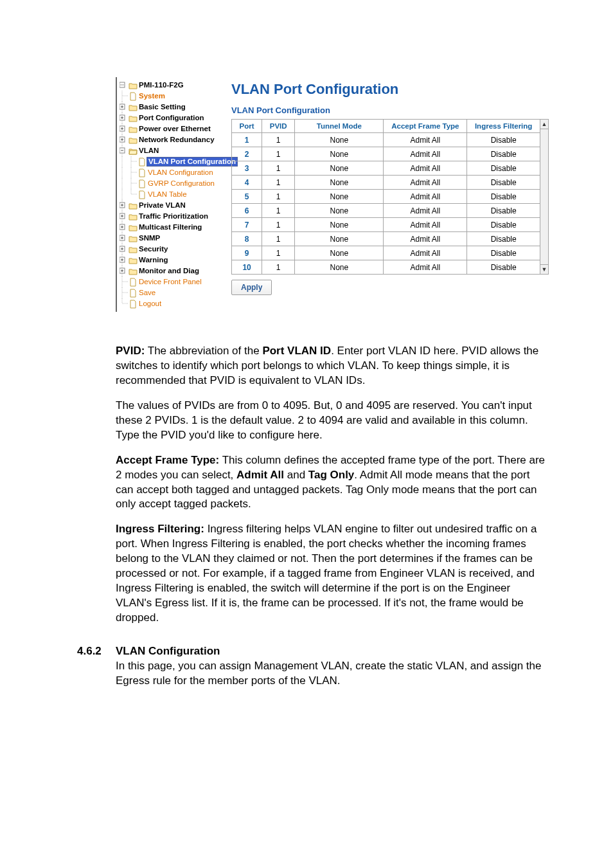 The image size is (613, 868). What do you see at coordinates (171, 238) in the screenshot?
I see `nav-snmp: SNMP` at bounding box center [171, 238].